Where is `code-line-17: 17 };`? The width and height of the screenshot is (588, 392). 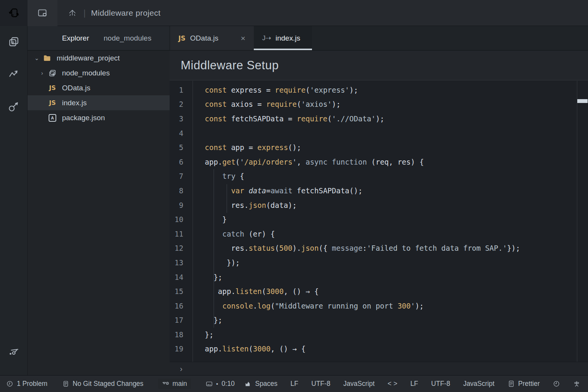
code-line-17: 17 }; is located at coordinates (379, 320).